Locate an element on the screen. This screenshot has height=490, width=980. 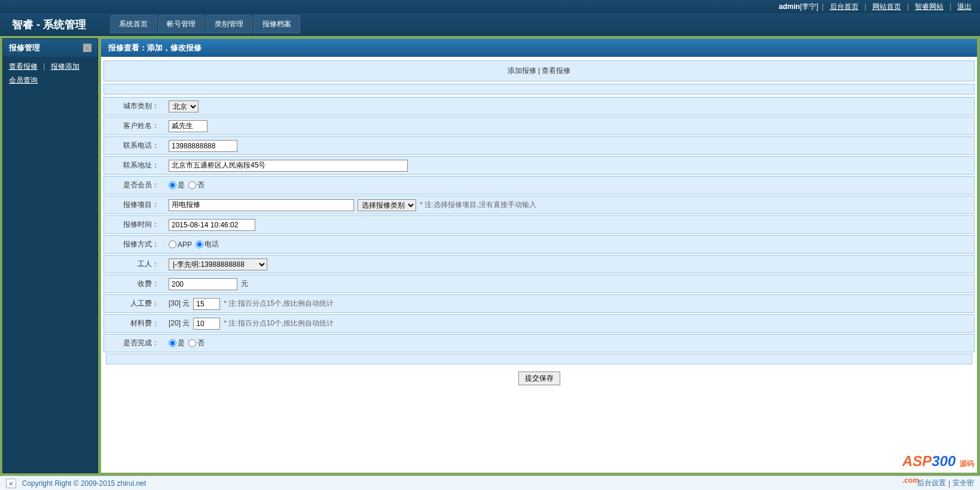
nav-account-mgmt: 帐号管理 is located at coordinates (181, 24).